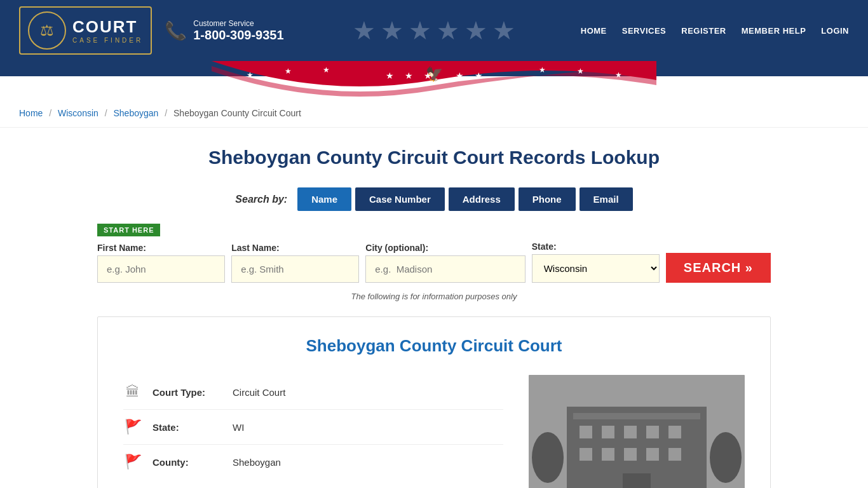  What do you see at coordinates (295, 269) in the screenshot?
I see `last-name-input` at bounding box center [295, 269].